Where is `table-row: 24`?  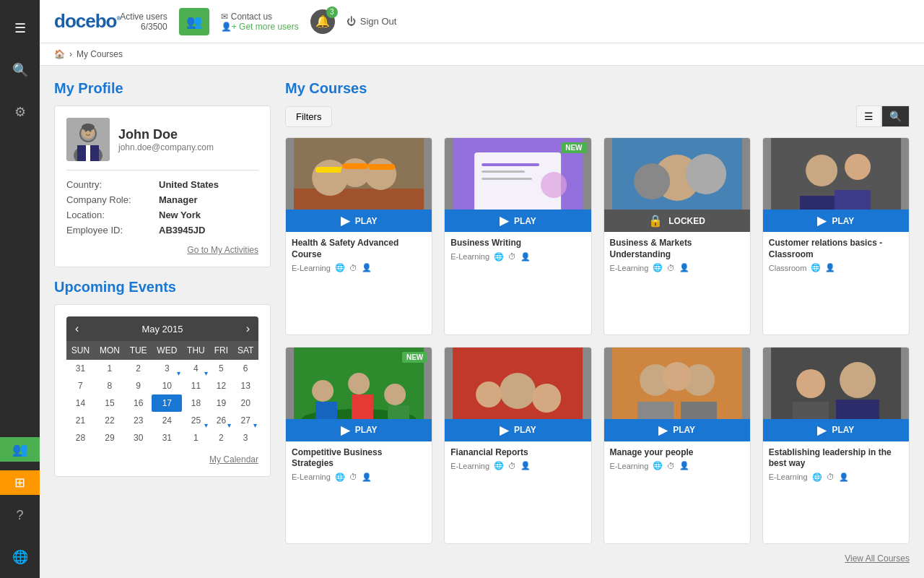 table-row: 24 is located at coordinates (167, 420).